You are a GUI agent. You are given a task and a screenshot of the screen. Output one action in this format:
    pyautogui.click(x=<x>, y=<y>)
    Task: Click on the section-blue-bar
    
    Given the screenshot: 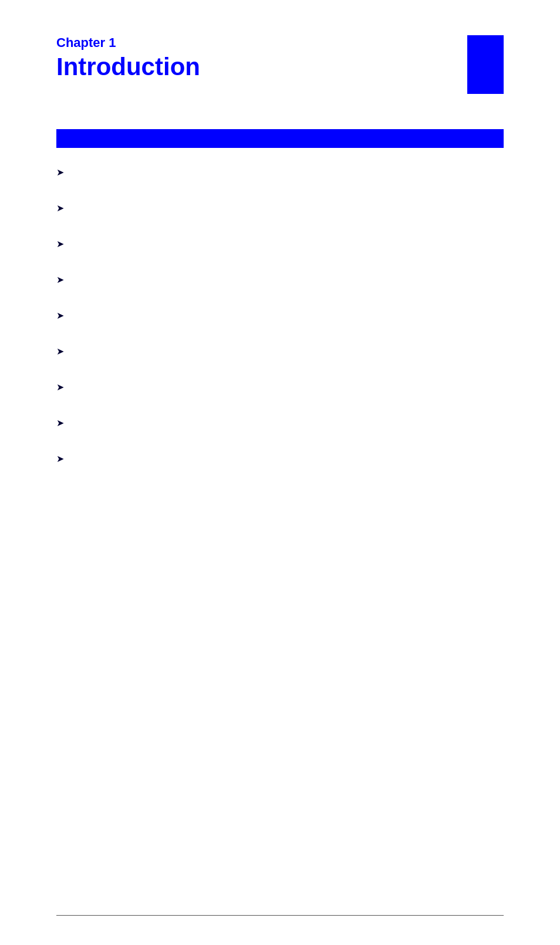 What is the action you would take?
    pyautogui.click(x=280, y=139)
    